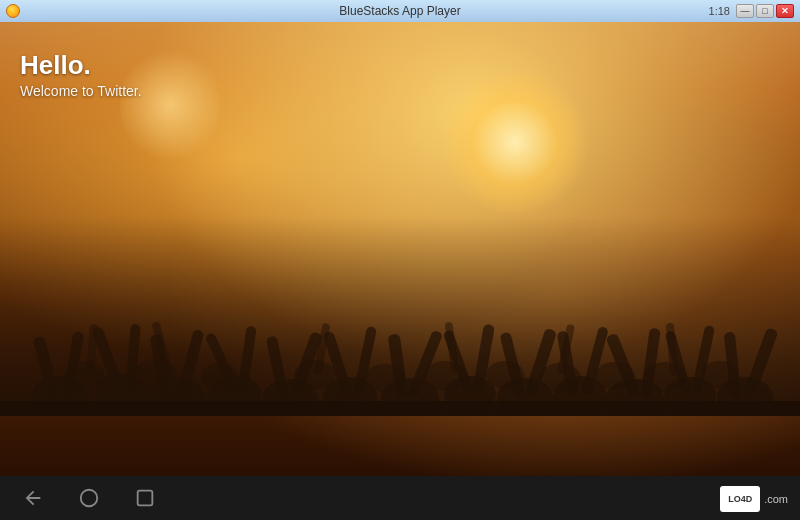 The height and width of the screenshot is (520, 800). What do you see at coordinates (145, 498) in the screenshot?
I see `recents-icon` at bounding box center [145, 498].